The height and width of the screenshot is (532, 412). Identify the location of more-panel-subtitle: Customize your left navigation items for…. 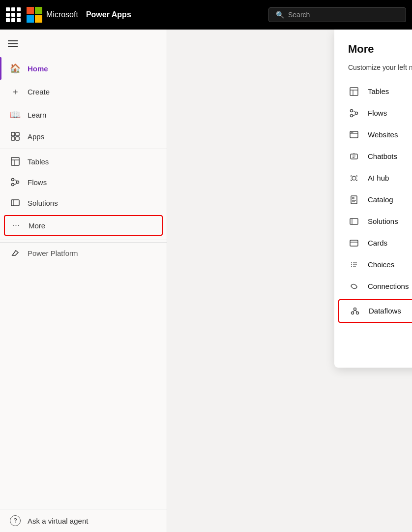
(373, 72).